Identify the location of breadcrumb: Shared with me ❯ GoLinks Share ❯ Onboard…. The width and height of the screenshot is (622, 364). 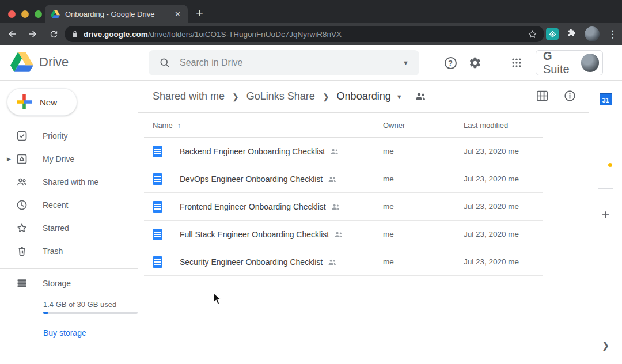
(363, 97).